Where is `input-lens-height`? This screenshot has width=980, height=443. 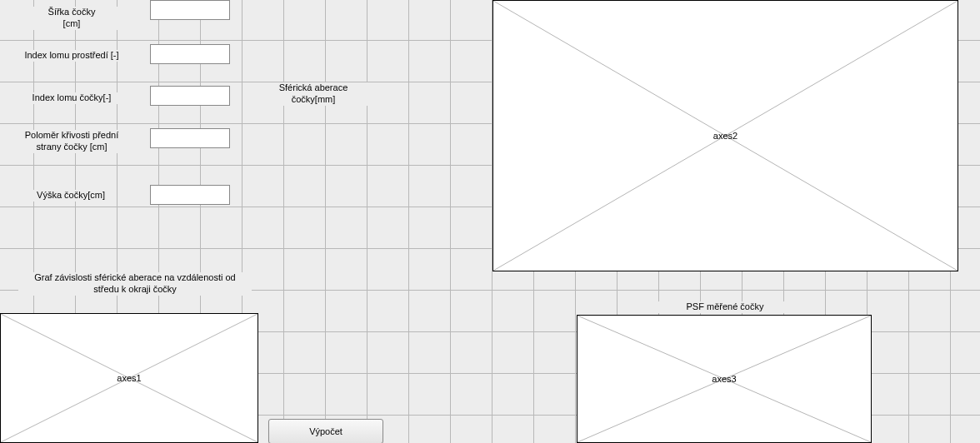 input-lens-height is located at coordinates (190, 195).